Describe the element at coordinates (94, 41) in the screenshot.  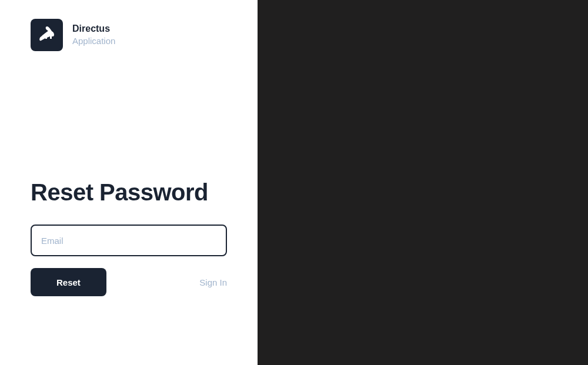
I see `project-subtitle: Application` at that location.